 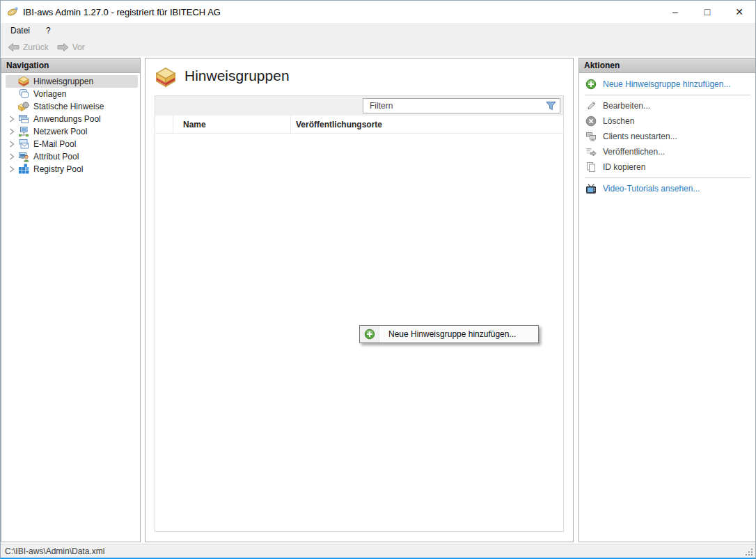 I want to click on nav-item-attribut-pool: Attribut Pool, so click(x=72, y=157).